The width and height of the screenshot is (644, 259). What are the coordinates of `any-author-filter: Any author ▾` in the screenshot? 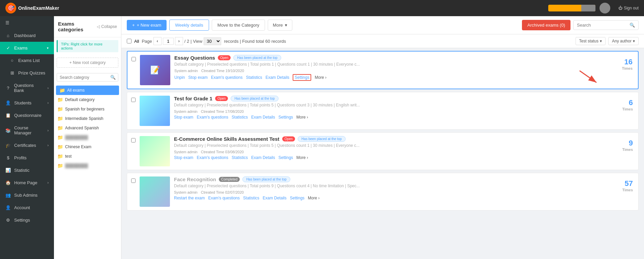 It's located at (623, 41).